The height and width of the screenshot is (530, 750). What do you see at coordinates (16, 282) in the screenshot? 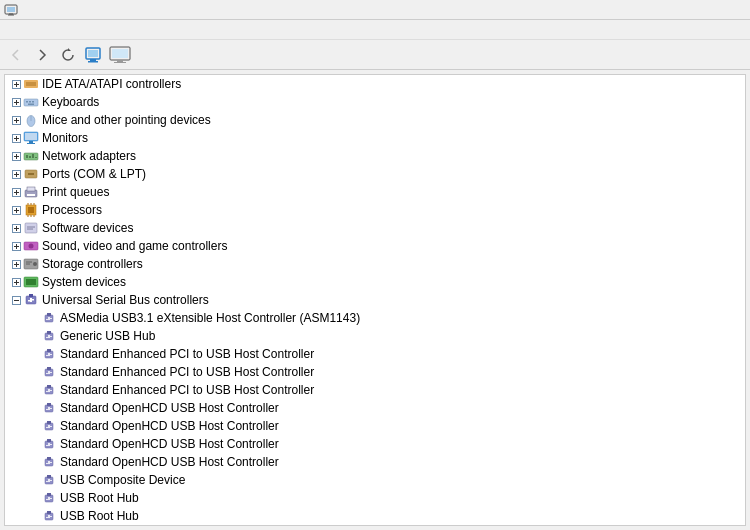
I see `expand-btn-system` at bounding box center [16, 282].